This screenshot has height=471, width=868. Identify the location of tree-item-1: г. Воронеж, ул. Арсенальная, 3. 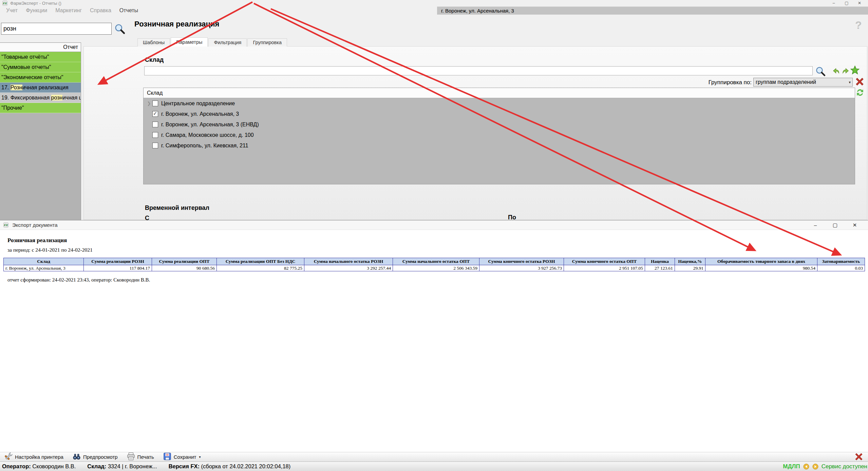
(499, 114).